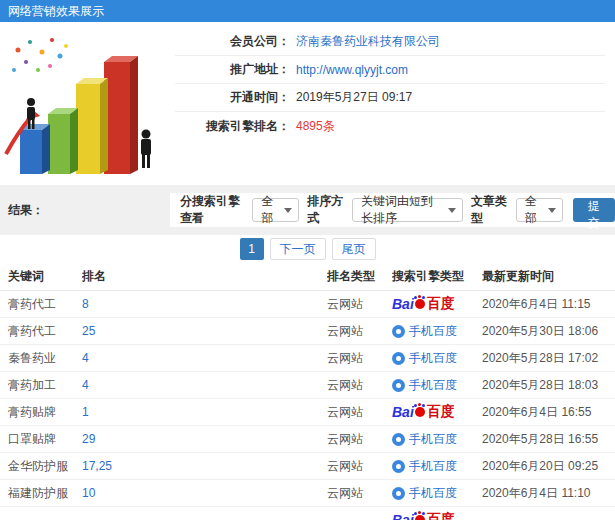 This screenshot has height=520, width=615. I want to click on open-time-label: 开通时间：, so click(232, 98).